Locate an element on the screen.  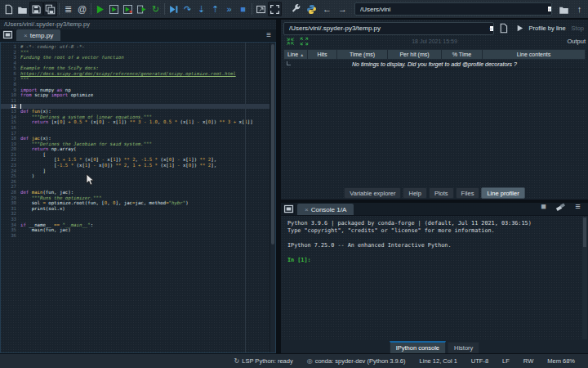
profiler-column-line-contents: Line contents is located at coordinates (534, 54).